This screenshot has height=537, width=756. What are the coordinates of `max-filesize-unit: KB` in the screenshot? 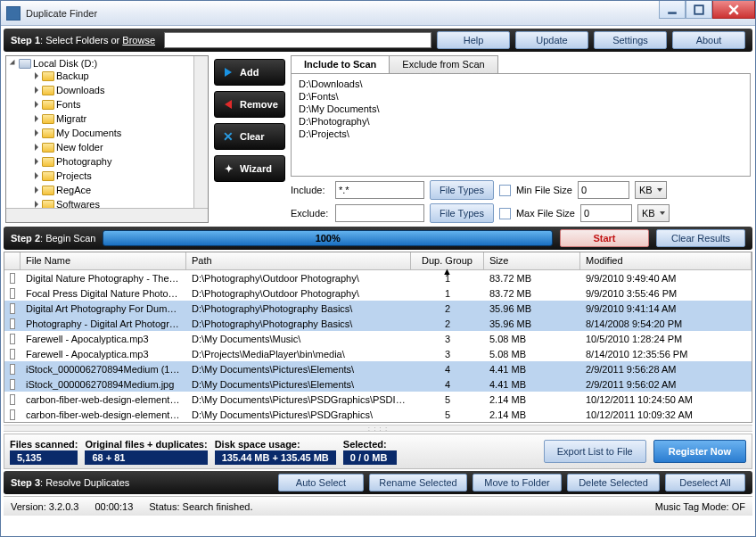 It's located at (653, 213).